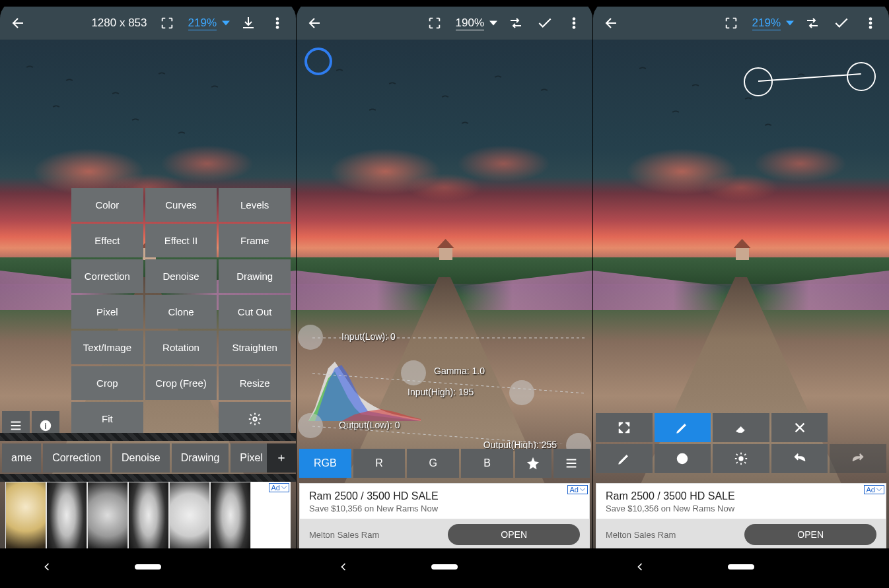  What do you see at coordinates (572, 463) in the screenshot?
I see `hamburger-icon` at bounding box center [572, 463].